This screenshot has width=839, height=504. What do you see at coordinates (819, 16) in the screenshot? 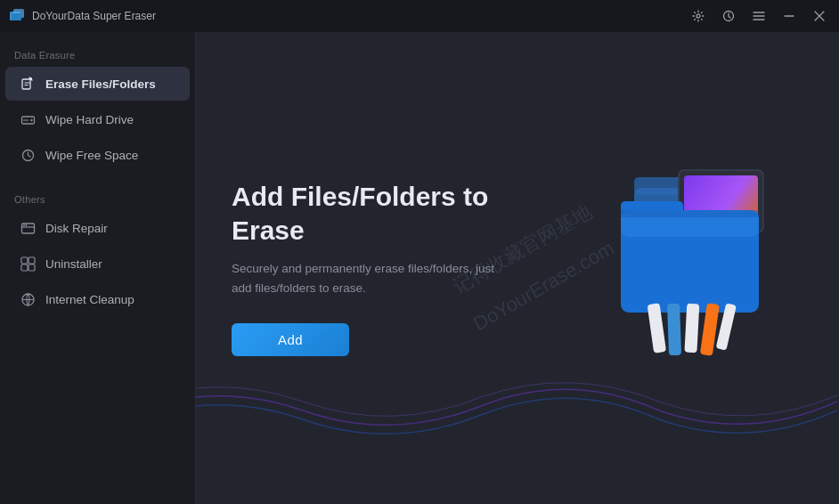
I see `close-button` at bounding box center [819, 16].